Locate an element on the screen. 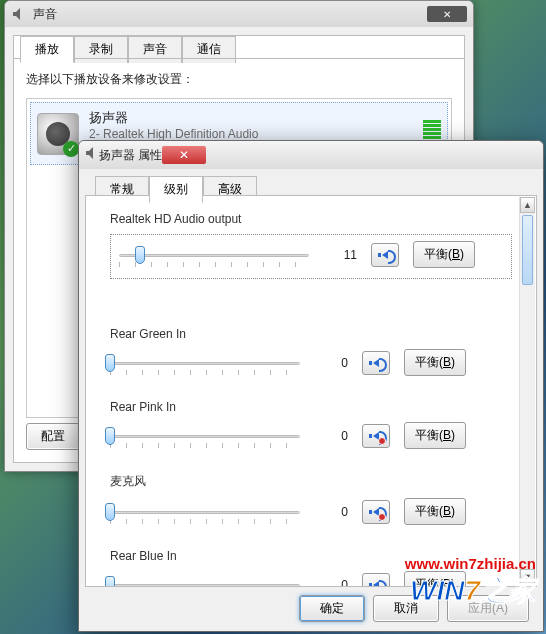  device-desc1: 2- Realtek High Definition Audio is located at coordinates (174, 134).